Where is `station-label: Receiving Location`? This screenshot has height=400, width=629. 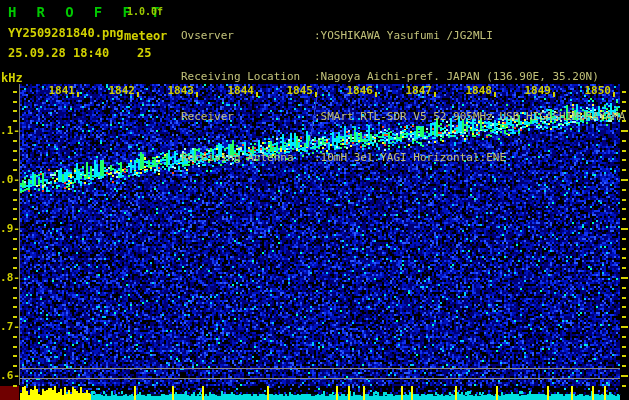 station-label: Receiving Location is located at coordinates (248, 77).